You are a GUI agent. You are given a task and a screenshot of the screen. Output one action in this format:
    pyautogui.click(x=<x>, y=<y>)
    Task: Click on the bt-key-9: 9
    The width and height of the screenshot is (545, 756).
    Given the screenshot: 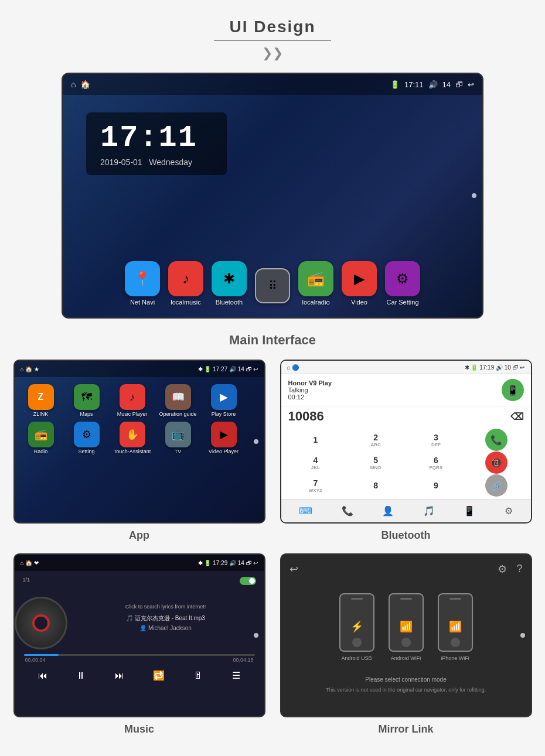 What is the action you would take?
    pyautogui.click(x=436, y=485)
    